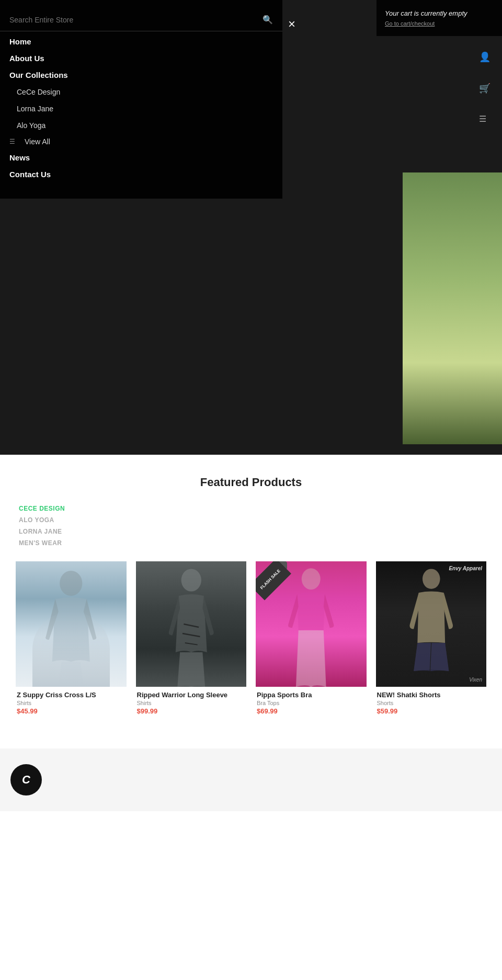 Image resolution: width=502 pixels, height=980 pixels. What do you see at coordinates (268, 20) in the screenshot?
I see `search-icon: 🔍` at bounding box center [268, 20].